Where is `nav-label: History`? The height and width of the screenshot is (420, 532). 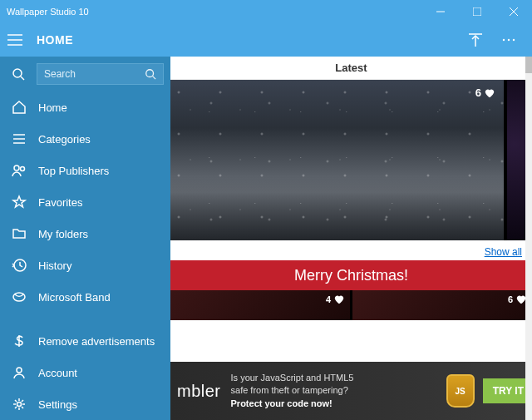 nav-label: History is located at coordinates (55, 266).